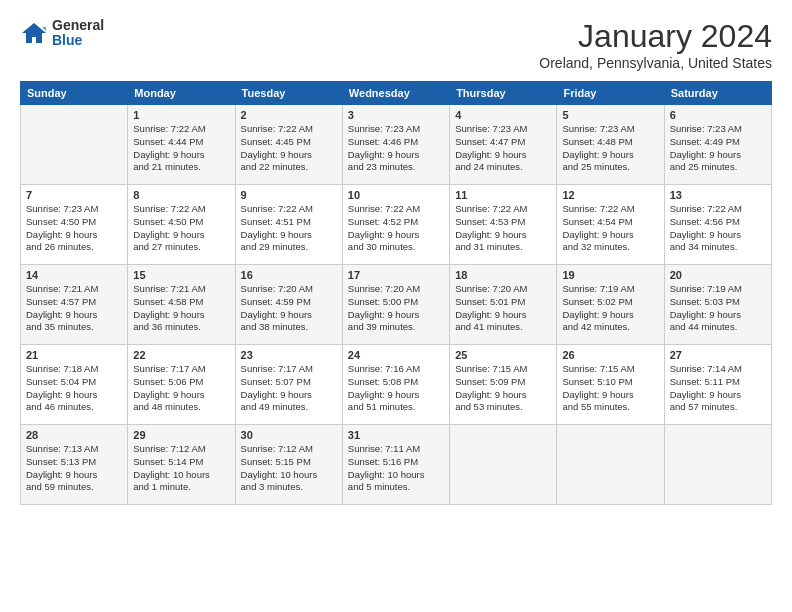 This screenshot has width=792, height=612. Describe the element at coordinates (74, 305) in the screenshot. I see `calendar-cell: 14Sunrise: 7:21 AM Sunset: 4:57 PM Dayli…` at that location.